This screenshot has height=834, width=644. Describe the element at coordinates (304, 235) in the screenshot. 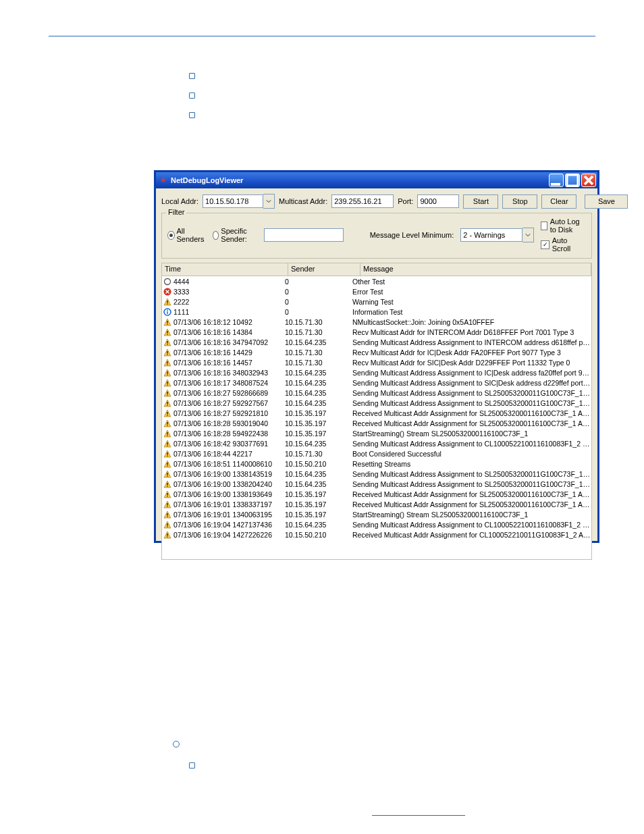

I see `specific-sender-input` at that location.